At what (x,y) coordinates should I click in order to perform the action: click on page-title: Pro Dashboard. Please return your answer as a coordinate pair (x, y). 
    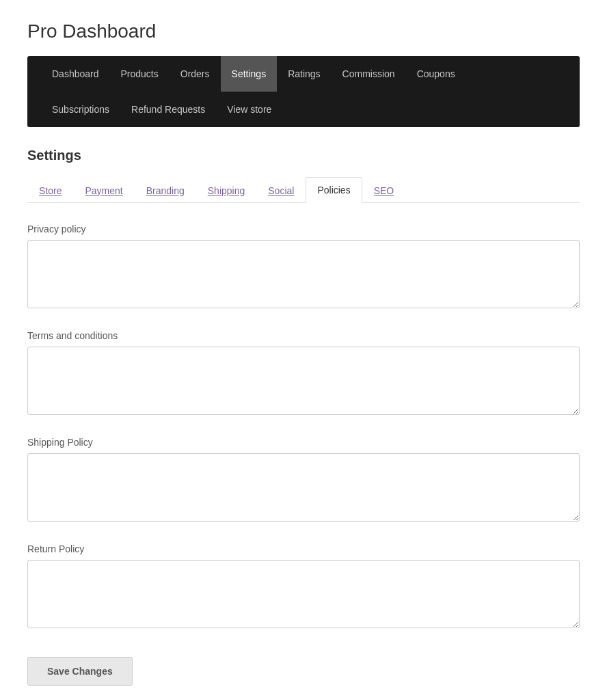
    Looking at the image, I should click on (304, 31).